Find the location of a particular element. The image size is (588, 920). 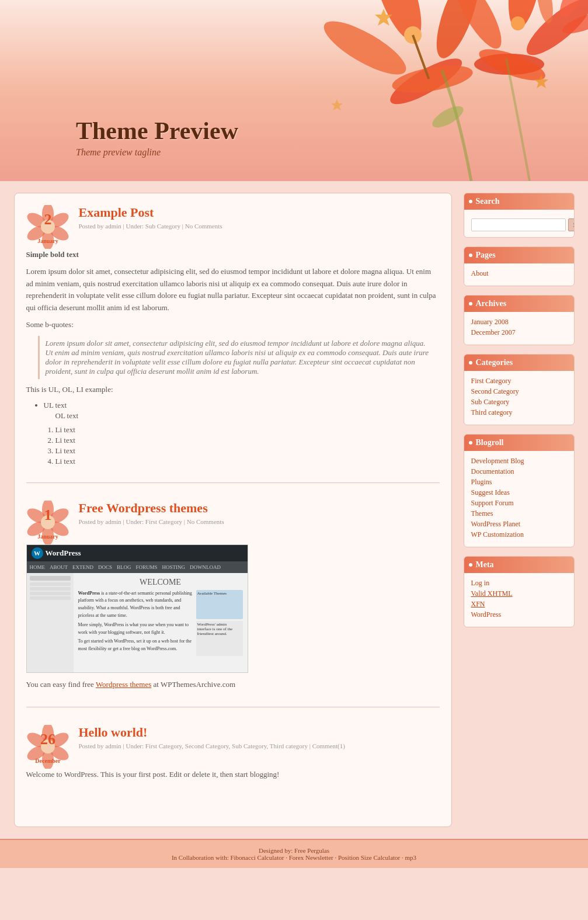

post-content-3: Welcome to WordPress. This is your first… is located at coordinates (233, 775).